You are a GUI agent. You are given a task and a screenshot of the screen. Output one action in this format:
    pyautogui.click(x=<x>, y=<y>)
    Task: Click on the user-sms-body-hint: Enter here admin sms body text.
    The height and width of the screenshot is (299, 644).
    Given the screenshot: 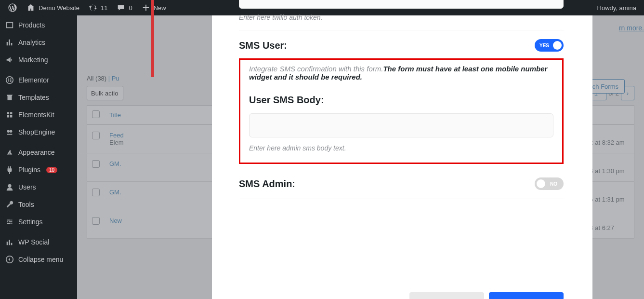 What is the action you would take?
    pyautogui.click(x=401, y=148)
    